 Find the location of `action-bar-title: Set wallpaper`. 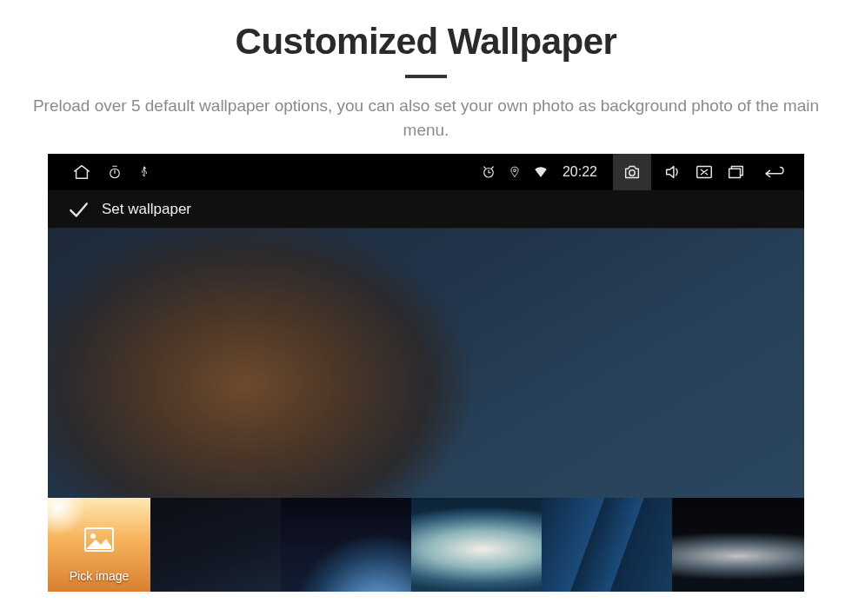

action-bar-title: Set wallpaper is located at coordinates (146, 209).